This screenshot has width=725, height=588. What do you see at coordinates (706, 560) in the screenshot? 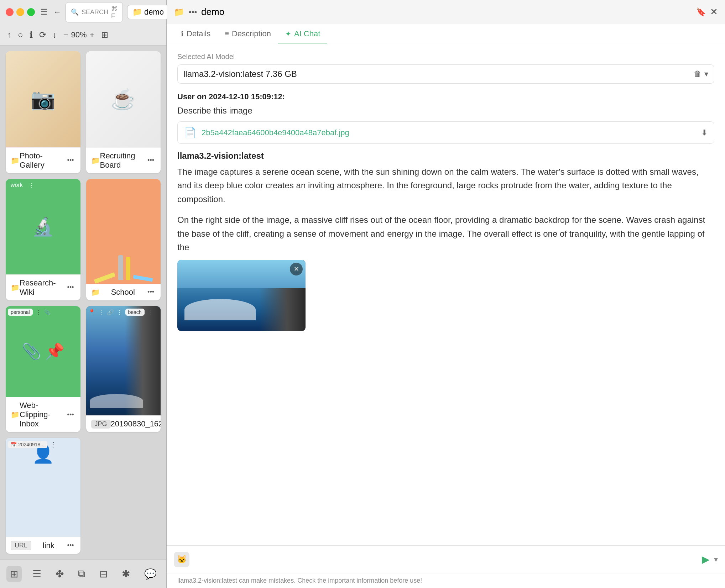
I see `send-button: ▶` at bounding box center [706, 560].